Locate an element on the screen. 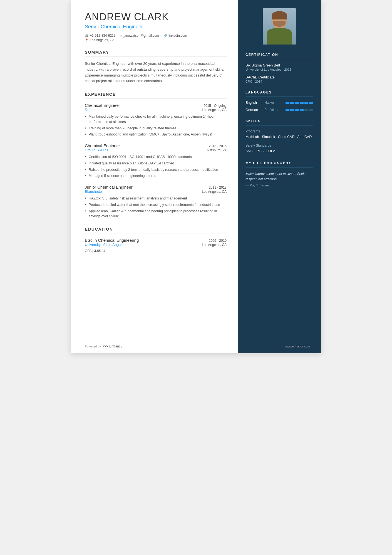 The width and height of the screenshot is (392, 555). edu-date-1: 2006 - 2010 is located at coordinates (218, 241).